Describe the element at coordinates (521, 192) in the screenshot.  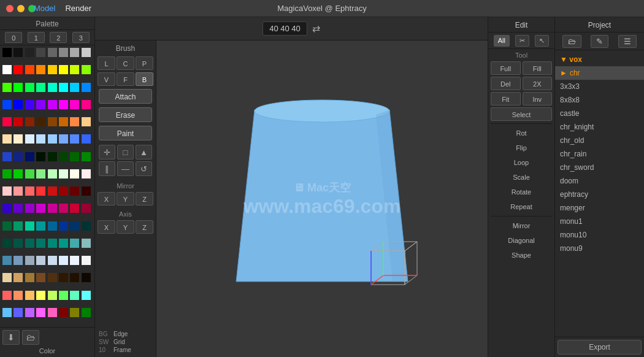
I see `rotate-item: Rotate` at that location.